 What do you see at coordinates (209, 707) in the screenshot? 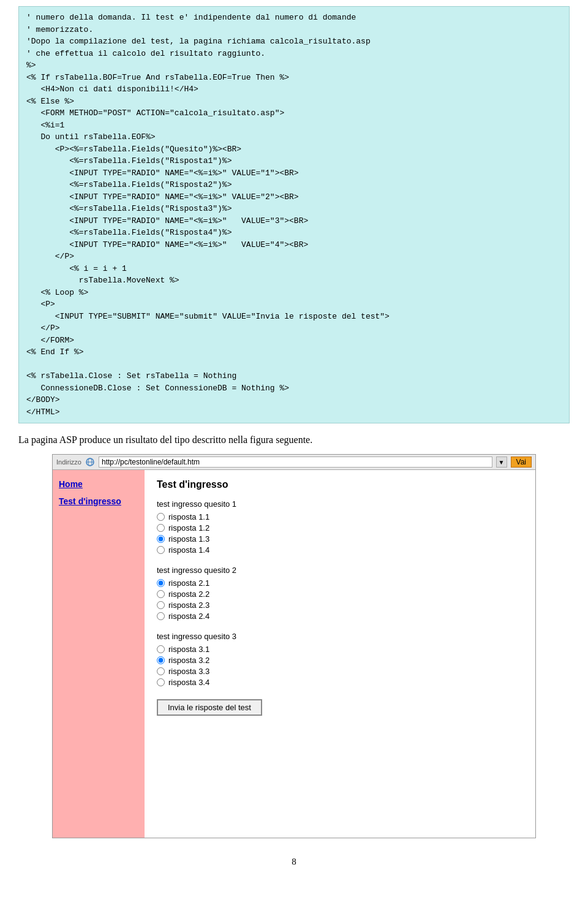
I see `submit-button: Invia le risposte del test` at bounding box center [209, 707].